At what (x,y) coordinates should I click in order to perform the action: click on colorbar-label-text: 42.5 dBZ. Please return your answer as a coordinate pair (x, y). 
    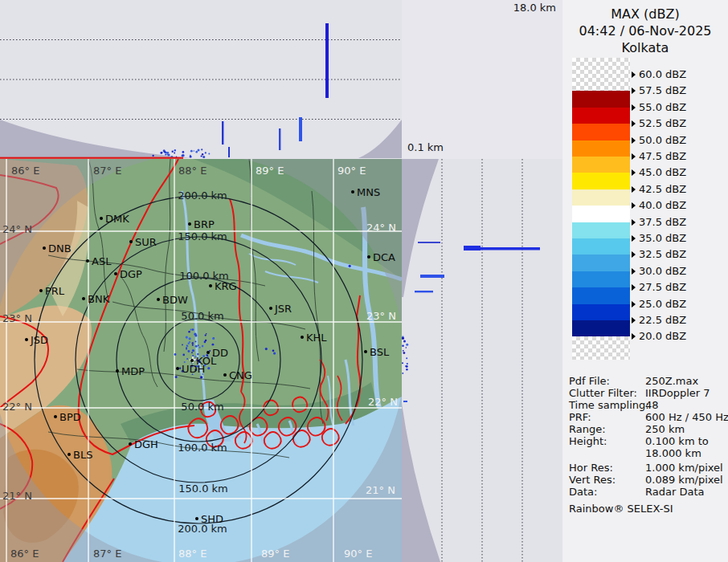
    Looking at the image, I should click on (662, 189).